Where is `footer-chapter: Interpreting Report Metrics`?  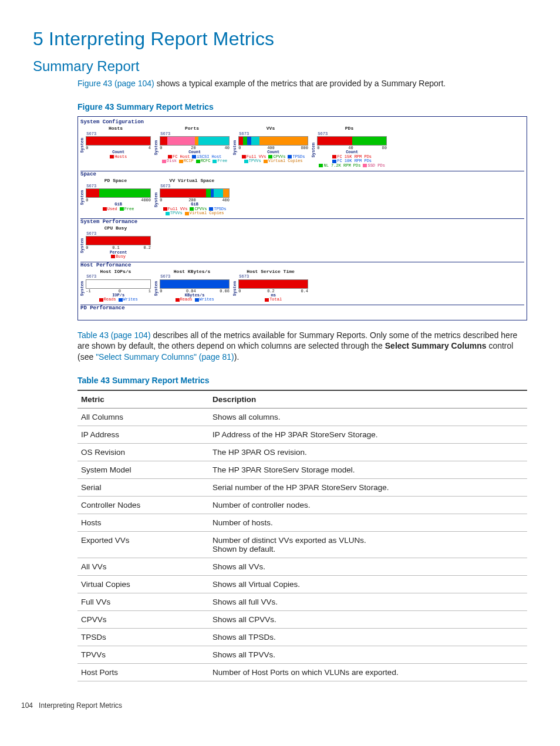 footer-chapter: Interpreting Report Metrics is located at coordinates (80, 706).